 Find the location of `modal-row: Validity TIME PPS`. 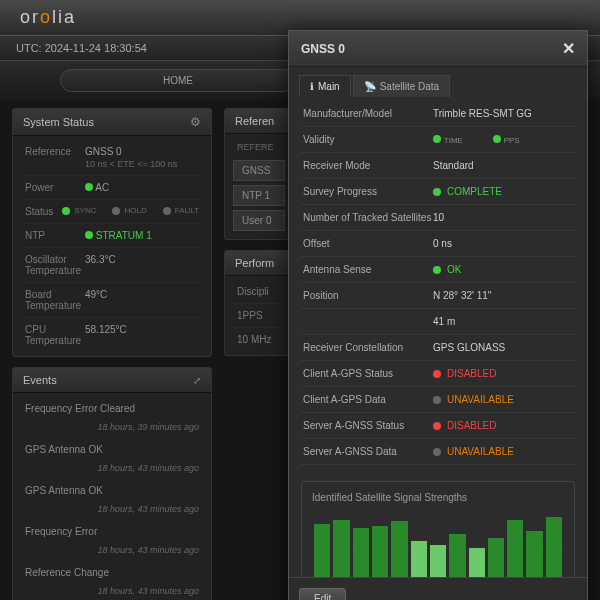

modal-row: Validity TIME PPS is located at coordinates (438, 140).